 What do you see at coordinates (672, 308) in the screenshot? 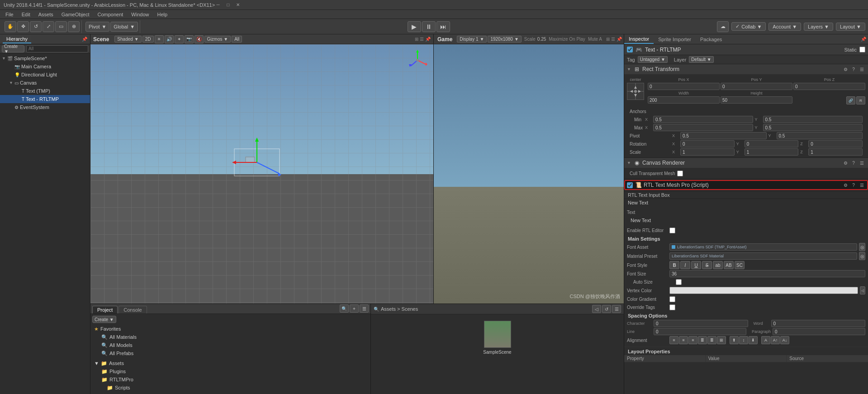
I see `override-tags-checkbox` at bounding box center [672, 308].